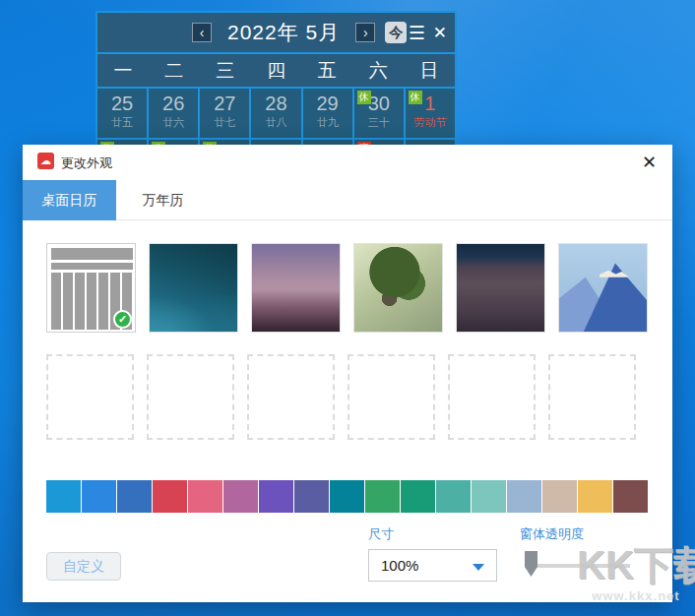  What do you see at coordinates (284, 32) in the screenshot?
I see `calendar-month-title: 2022年 5月` at bounding box center [284, 32].